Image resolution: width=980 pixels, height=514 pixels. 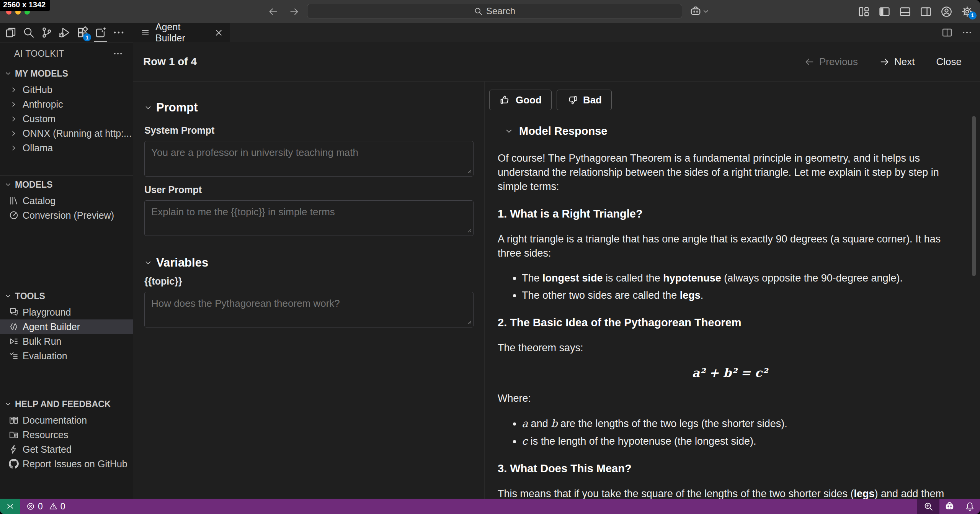 What do you see at coordinates (967, 11) in the screenshot?
I see `settings-button: 1` at bounding box center [967, 11].